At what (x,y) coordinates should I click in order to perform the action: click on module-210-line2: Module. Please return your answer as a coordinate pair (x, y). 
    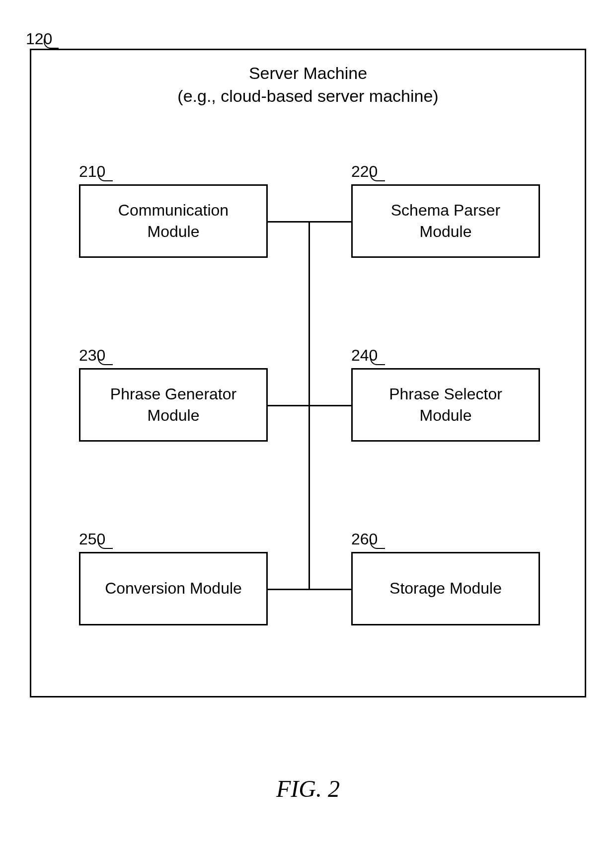
    Looking at the image, I should click on (174, 231).